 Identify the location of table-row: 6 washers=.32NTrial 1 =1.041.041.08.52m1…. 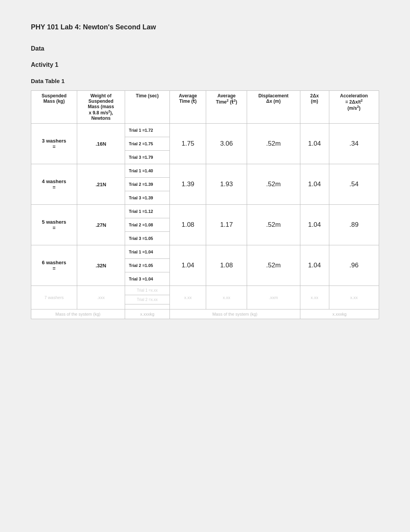
(205, 252).